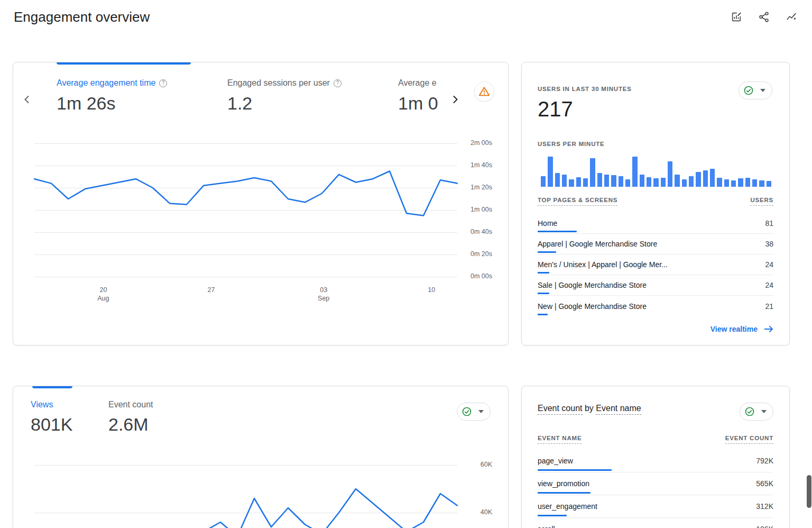 Image resolution: width=812 pixels, height=528 pixels. I want to click on chart-tab-views: Views801K, so click(70, 417).